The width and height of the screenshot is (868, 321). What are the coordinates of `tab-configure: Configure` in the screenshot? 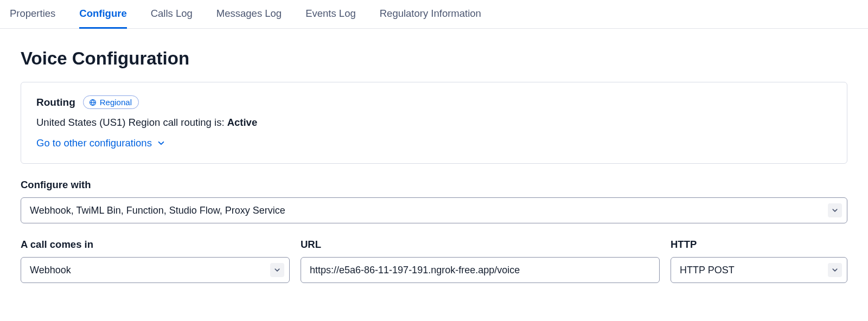 It's located at (103, 14).